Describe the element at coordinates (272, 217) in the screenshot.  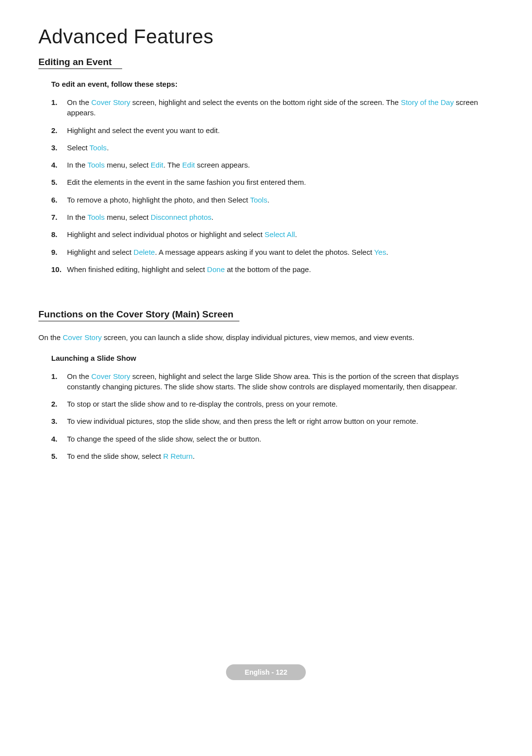
I see `step-7: In the Tools menu, select Disconnect pho…` at that location.